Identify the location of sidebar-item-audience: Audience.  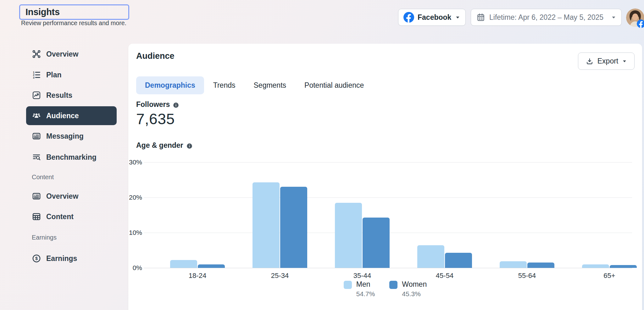
(71, 116).